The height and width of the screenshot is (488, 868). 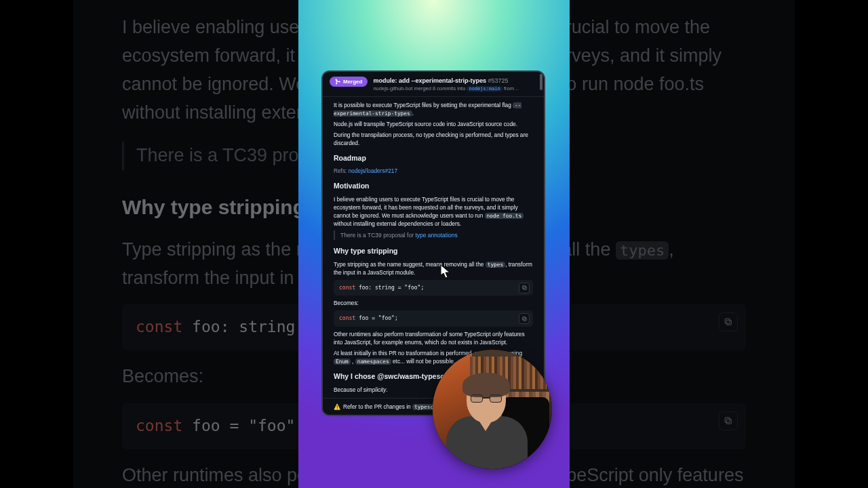 I want to click on git-merge-icon, so click(x=338, y=81).